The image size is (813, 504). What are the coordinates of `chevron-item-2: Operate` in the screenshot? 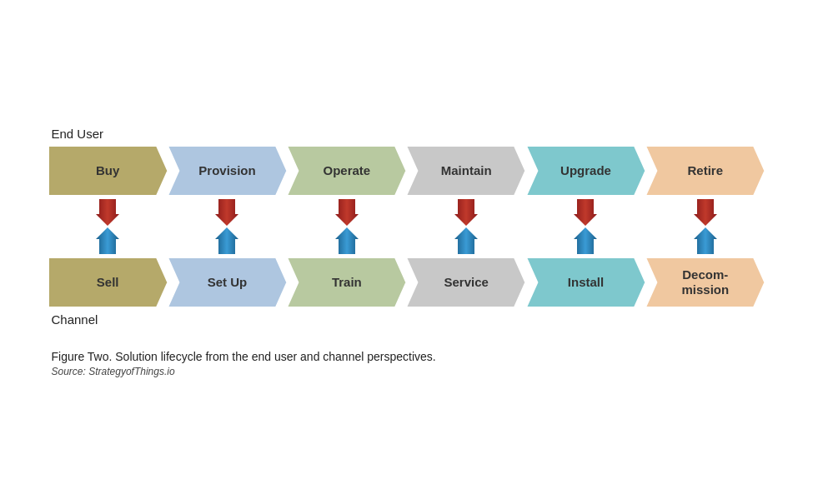 It's located at (347, 171).